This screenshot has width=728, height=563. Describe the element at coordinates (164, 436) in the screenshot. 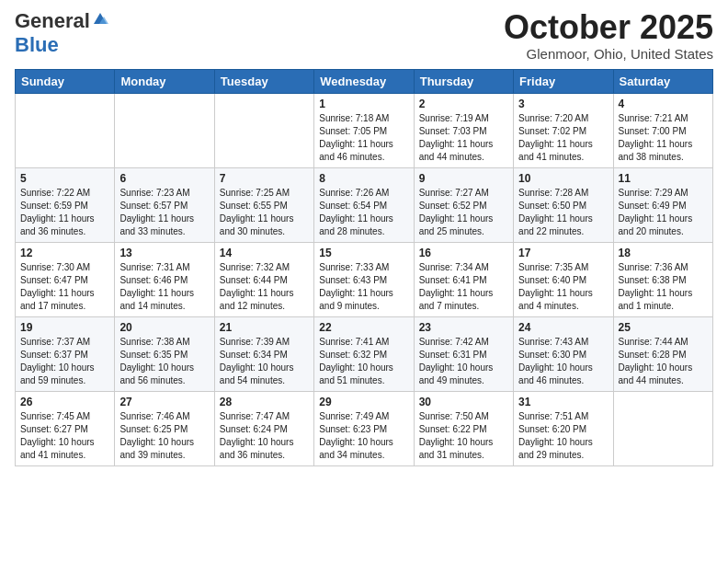

I see `day-info: Sunrise: 7:46 AM Sunset: 6:25 PM Dayligh…` at that location.